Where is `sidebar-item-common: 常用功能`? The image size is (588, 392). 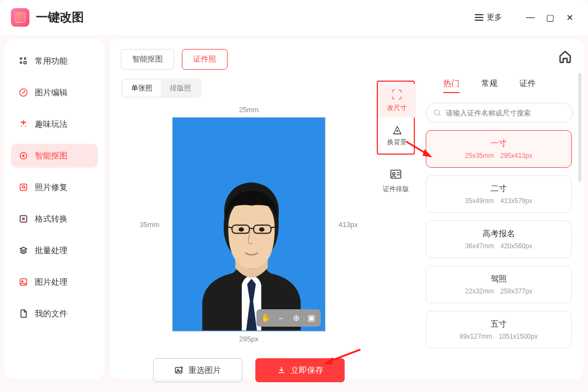 sidebar-item-common: 常用功能 is located at coordinates (54, 61).